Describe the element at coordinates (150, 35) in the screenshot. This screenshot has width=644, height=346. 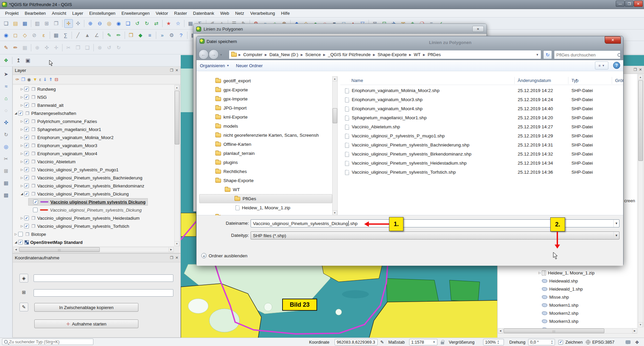
I see `data-source-manager-icon: ≡` at that location.